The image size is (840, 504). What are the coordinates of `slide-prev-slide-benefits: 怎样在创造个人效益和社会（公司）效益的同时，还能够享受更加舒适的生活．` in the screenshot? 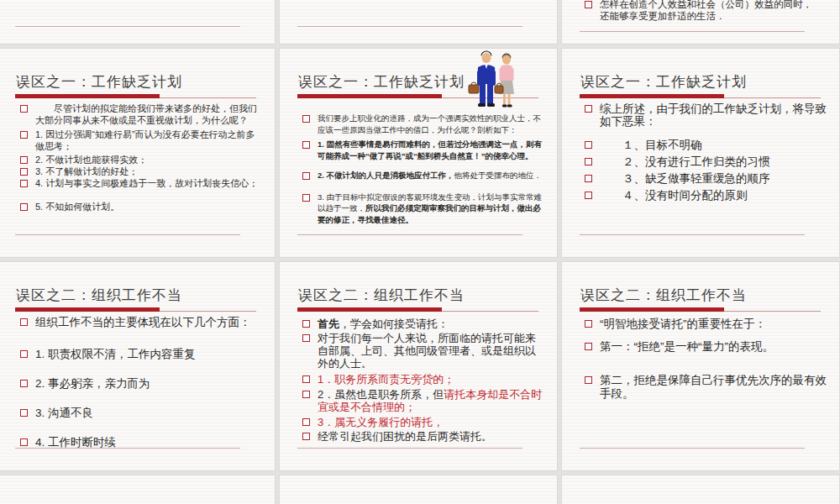 It's located at (701, 22).